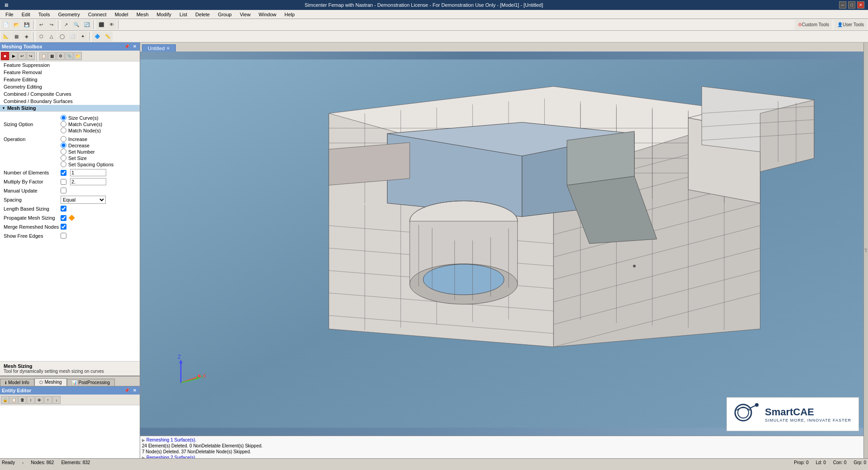 The height and width of the screenshot is (470, 868). What do you see at coordinates (48, 400) in the screenshot?
I see `ee-up-btn: ↑` at bounding box center [48, 400].